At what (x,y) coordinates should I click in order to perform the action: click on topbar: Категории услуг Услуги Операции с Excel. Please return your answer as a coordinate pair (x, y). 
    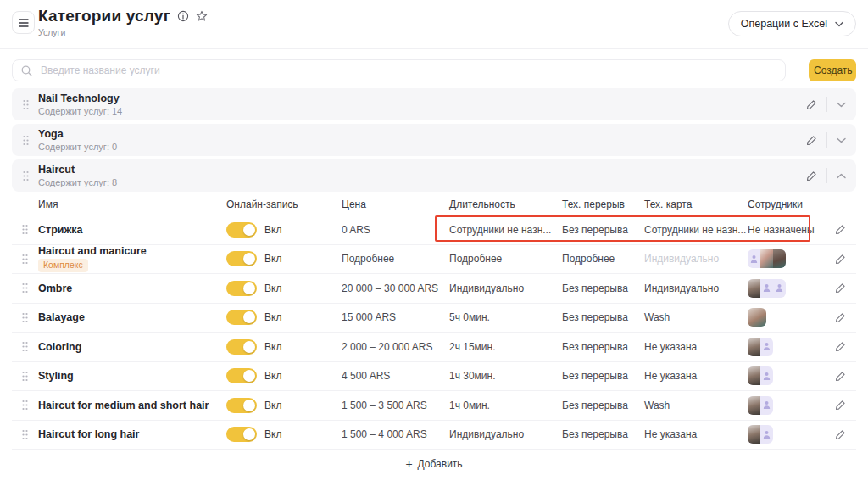
    Looking at the image, I should click on (434, 25).